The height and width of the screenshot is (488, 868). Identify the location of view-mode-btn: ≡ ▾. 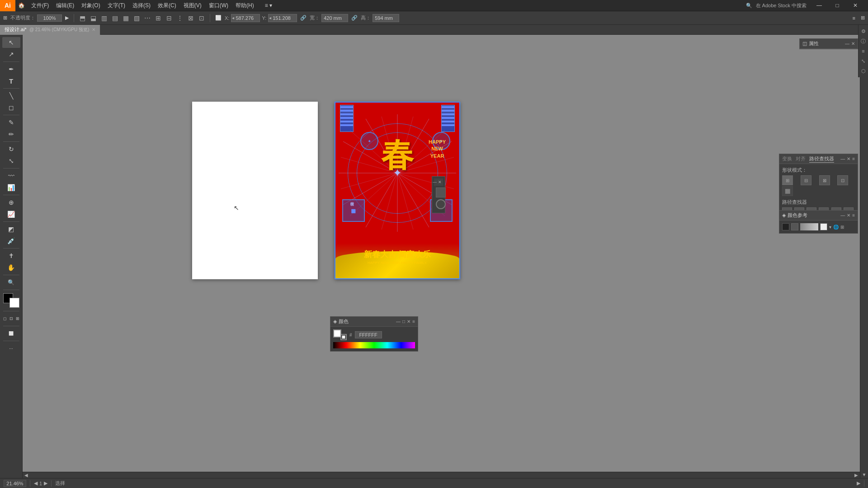
(269, 5).